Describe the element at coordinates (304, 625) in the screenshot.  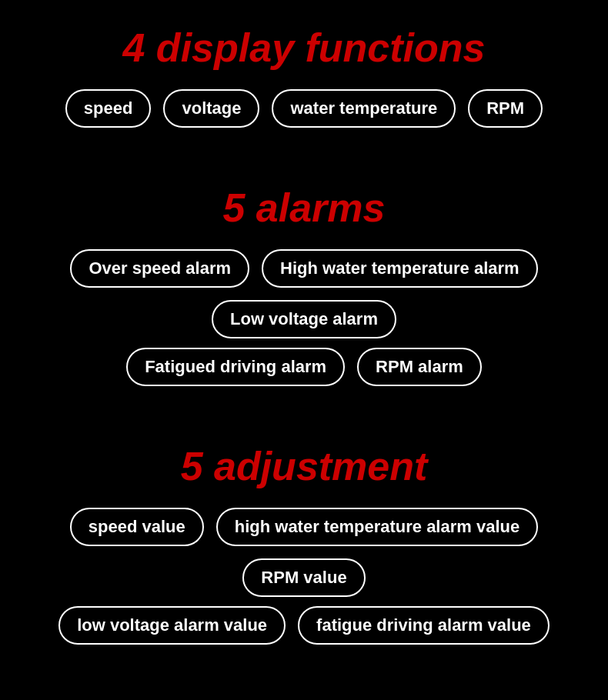
I see `adjustment-tags-row-2: low voltage alarm value fatigue driving …` at that location.